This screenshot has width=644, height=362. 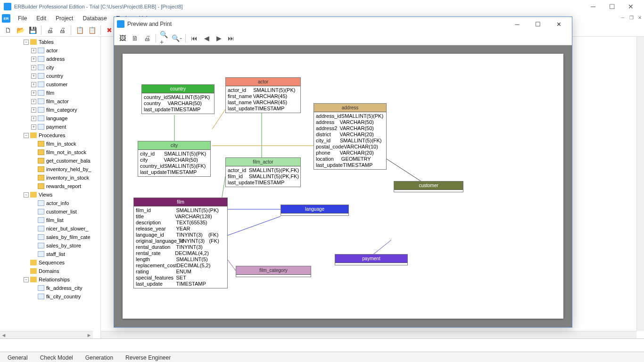 What do you see at coordinates (50, 288) in the screenshot?
I see `tree-rel-fk_address_city: fk_address_city` at bounding box center [50, 288].